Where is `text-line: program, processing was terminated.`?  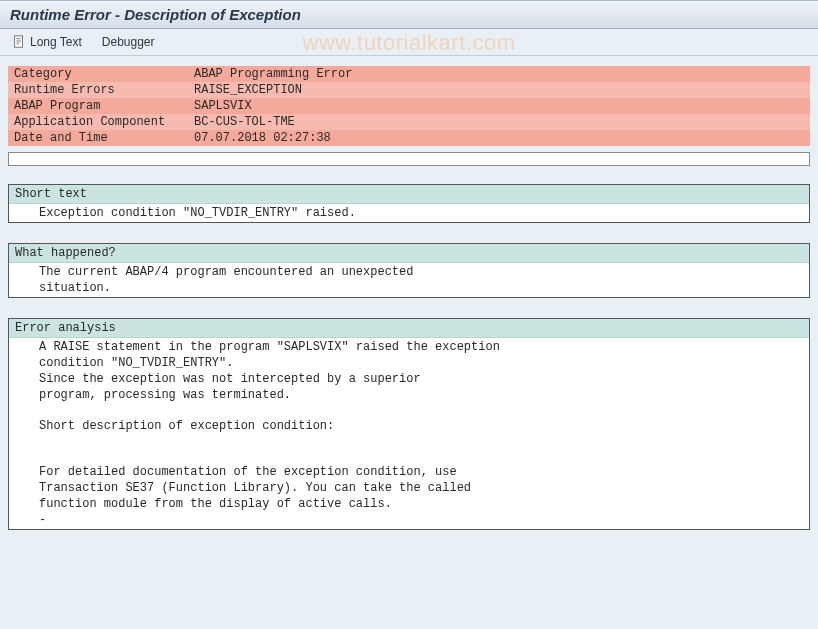 text-line: program, processing was terminated. is located at coordinates (409, 395).